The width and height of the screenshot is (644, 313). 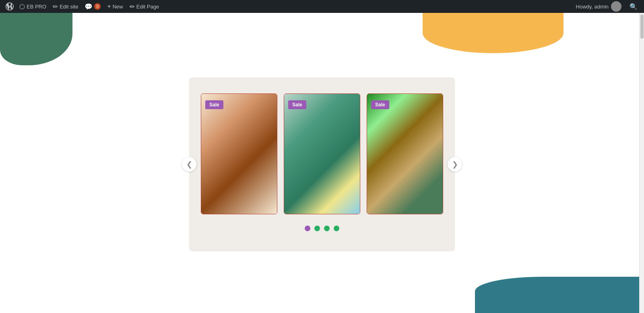 What do you see at coordinates (405, 154) in the screenshot?
I see `product-card-3: Sale` at bounding box center [405, 154].